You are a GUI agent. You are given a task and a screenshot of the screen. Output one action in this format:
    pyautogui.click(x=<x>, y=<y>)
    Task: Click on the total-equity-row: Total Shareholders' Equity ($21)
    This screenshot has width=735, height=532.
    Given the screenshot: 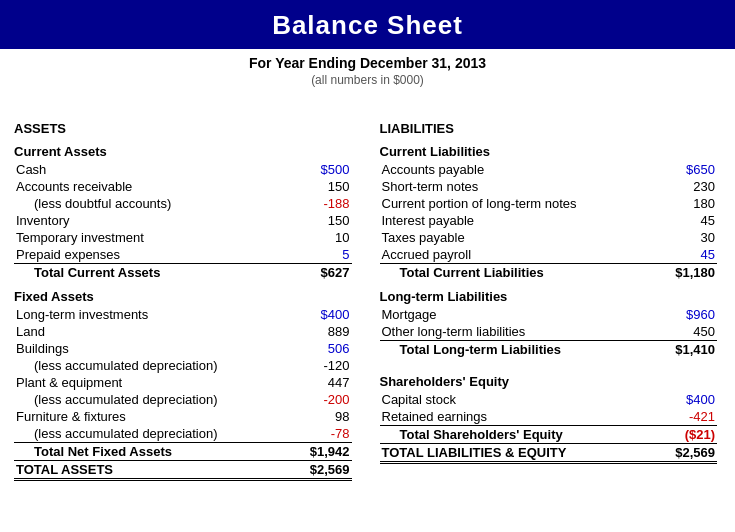 What is the action you would take?
    pyautogui.click(x=549, y=435)
    